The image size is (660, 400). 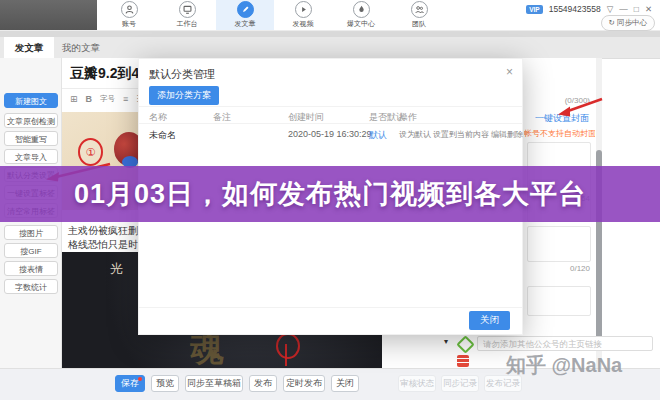 I want to click on nav-item-team: 团队, so click(x=419, y=15).